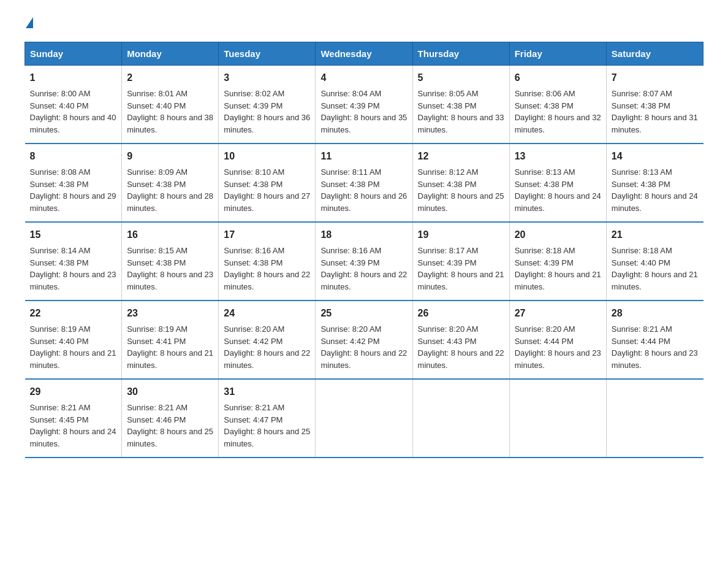 This screenshot has height=563, width=728. I want to click on day-number: 9, so click(170, 156).